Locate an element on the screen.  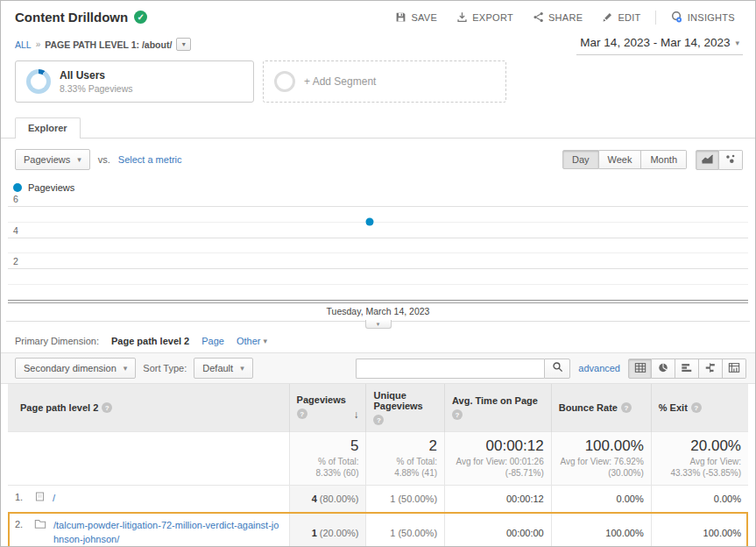
chart-collapse-button is located at coordinates (378, 324).